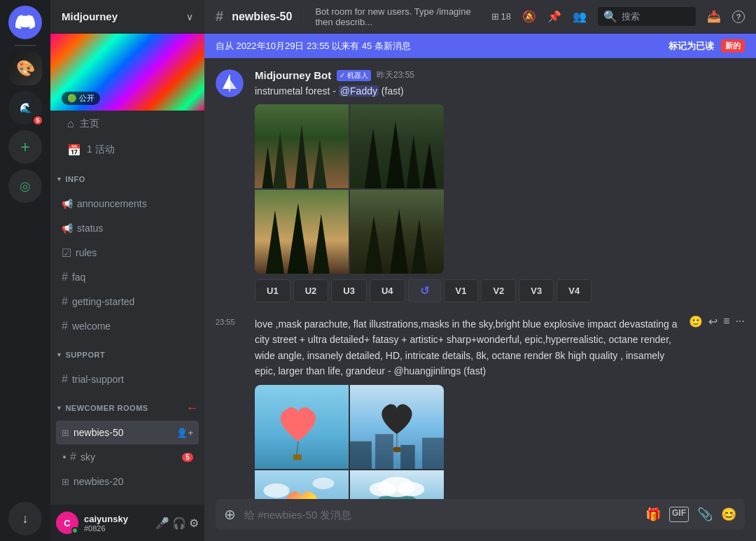 The height and width of the screenshot is (541, 756). Describe the element at coordinates (127, 308) in the screenshot. I see `channel-section: ⌂ 主页 📅 1 活动 ▼ INFO 📢 announcements 📢 sta…` at that location.